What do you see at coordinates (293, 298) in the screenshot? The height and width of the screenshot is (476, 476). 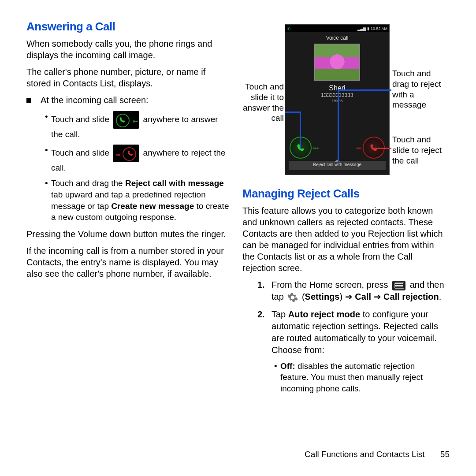 I see `gear-icon` at bounding box center [293, 298].